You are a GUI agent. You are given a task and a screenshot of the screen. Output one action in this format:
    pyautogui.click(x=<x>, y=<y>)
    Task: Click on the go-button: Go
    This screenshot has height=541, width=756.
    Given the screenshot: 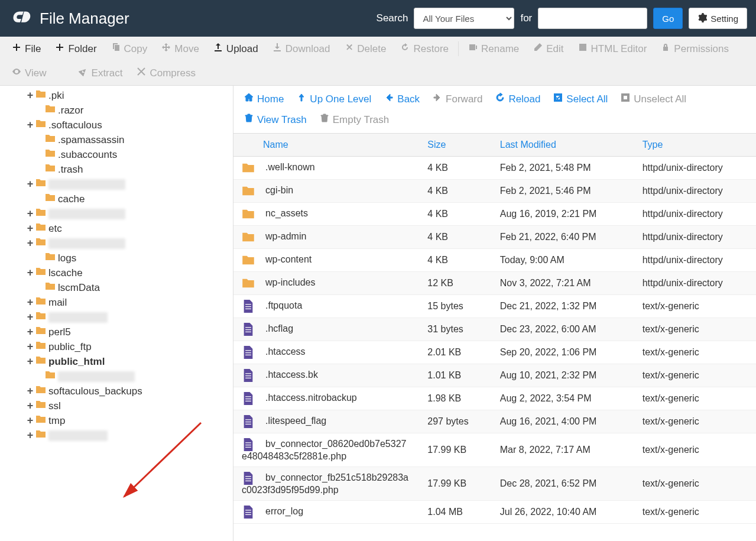 What is the action you would take?
    pyautogui.click(x=668, y=18)
    